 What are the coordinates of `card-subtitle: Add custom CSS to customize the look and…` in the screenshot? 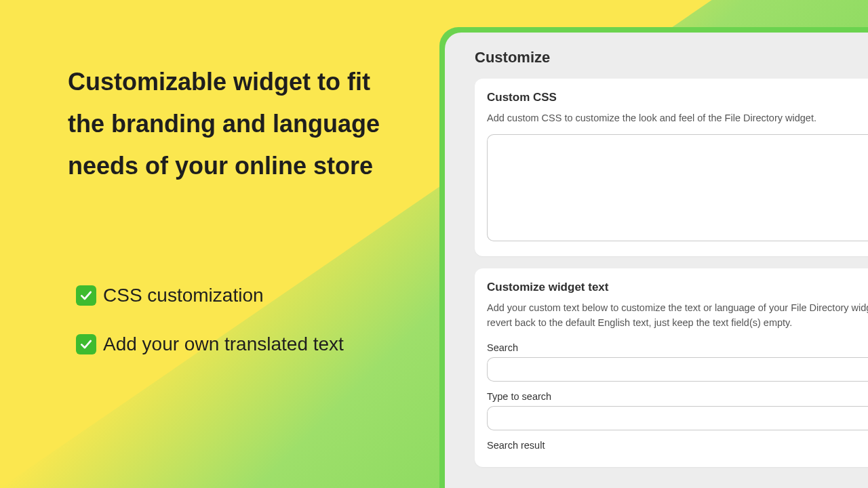 It's located at (677, 119).